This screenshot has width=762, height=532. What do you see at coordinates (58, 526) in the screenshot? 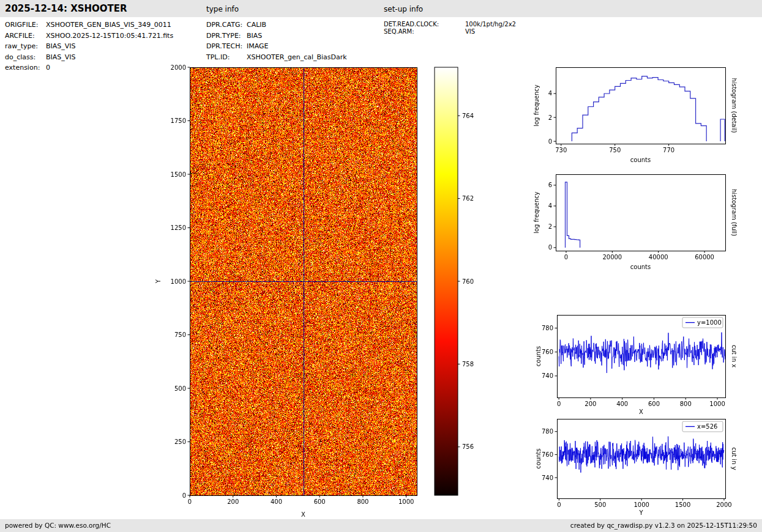
I see `footer-powered-by: powered by QC: www.eso.org/HC` at bounding box center [58, 526].